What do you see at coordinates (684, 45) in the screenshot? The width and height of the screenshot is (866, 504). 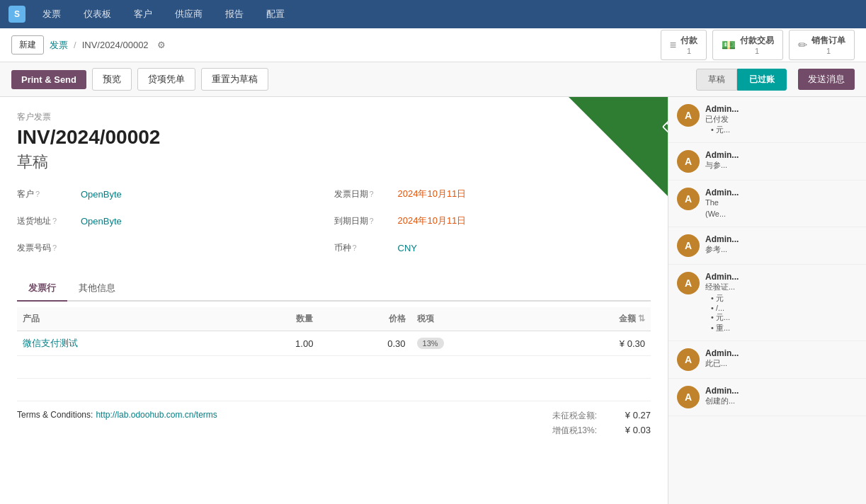 I see `smart-btn-payment: ≡ 付款 1` at bounding box center [684, 45].